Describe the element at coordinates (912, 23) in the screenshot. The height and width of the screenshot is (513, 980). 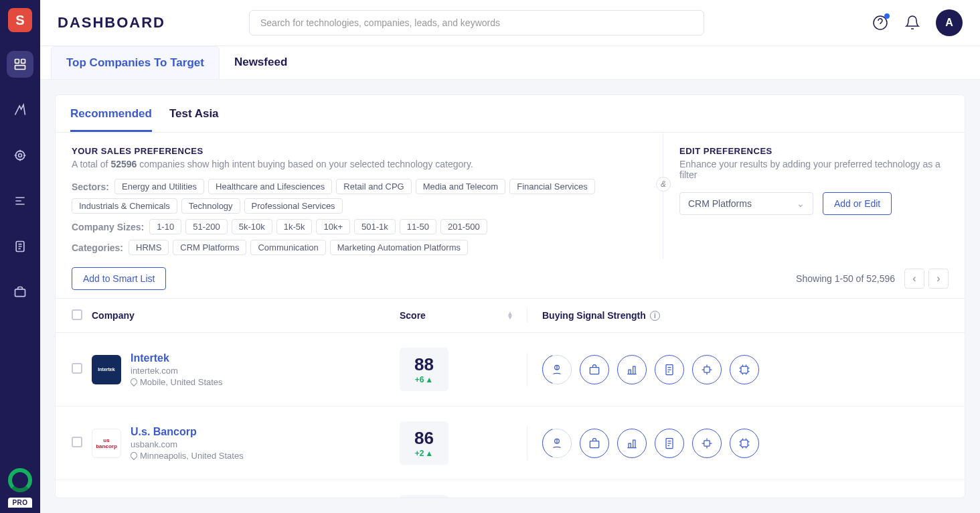
I see `bell-icon` at that location.